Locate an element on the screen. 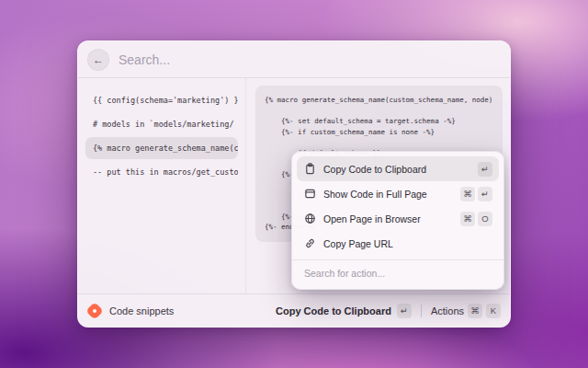 This screenshot has width=588, height=368. list-item-label: # models in `models/marketing/ will... is located at coordinates (165, 124).